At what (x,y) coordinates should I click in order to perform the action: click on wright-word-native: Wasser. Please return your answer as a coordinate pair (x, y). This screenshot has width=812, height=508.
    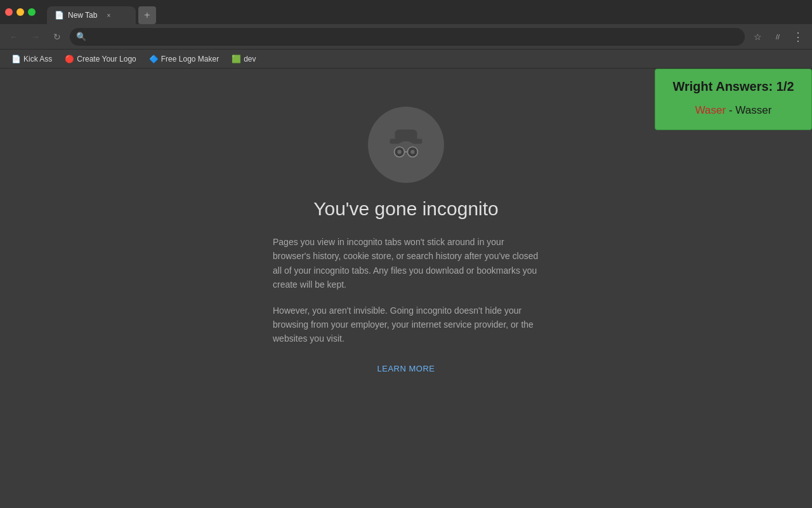
    Looking at the image, I should click on (754, 110).